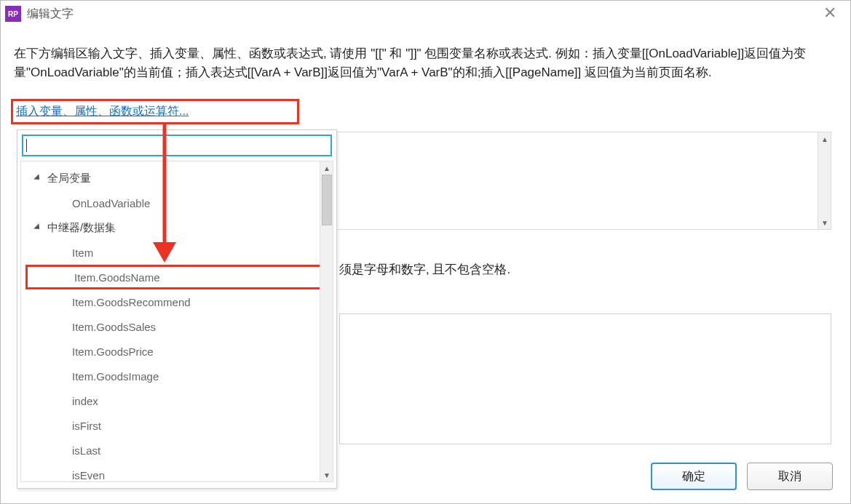 The width and height of the screenshot is (851, 504). Describe the element at coordinates (175, 277) in the screenshot. I see `tree-item-goodsname: Item.GoodsName` at that location.